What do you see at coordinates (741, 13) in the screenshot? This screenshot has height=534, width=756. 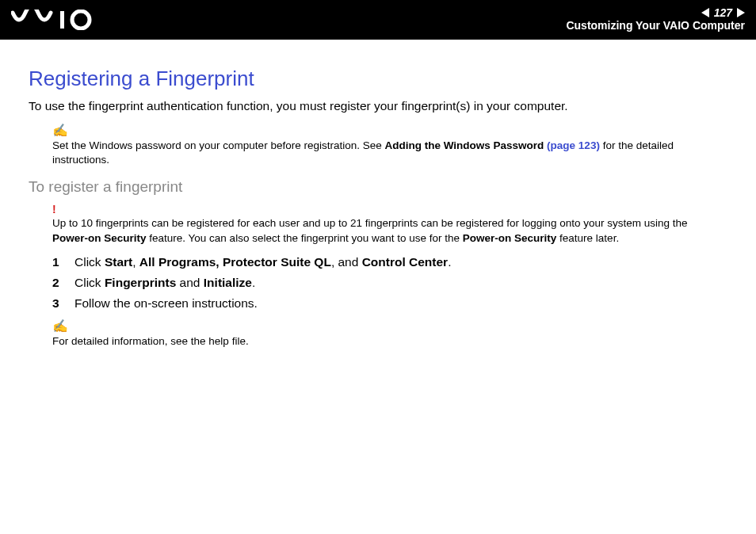 I see `next-page-arrow-icon` at bounding box center [741, 13].